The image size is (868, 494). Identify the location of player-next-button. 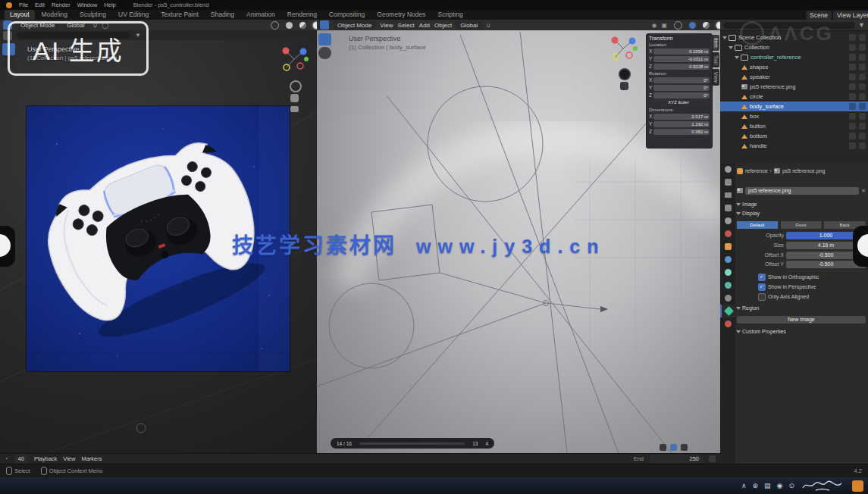
(860, 246).